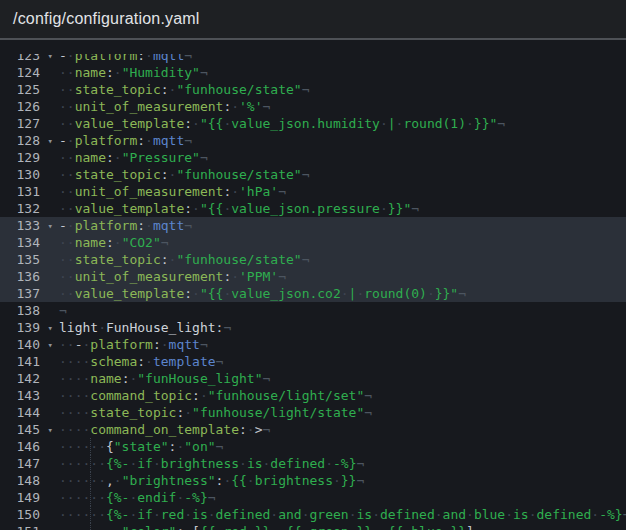  What do you see at coordinates (184, 362) in the screenshot?
I see `code-token: template` at bounding box center [184, 362].